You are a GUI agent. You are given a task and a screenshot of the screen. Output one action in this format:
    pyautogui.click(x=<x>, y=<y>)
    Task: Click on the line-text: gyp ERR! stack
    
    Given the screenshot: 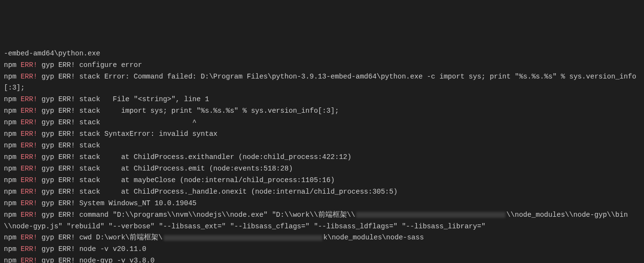 What is the action you would take?
    pyautogui.click(x=69, y=145)
    